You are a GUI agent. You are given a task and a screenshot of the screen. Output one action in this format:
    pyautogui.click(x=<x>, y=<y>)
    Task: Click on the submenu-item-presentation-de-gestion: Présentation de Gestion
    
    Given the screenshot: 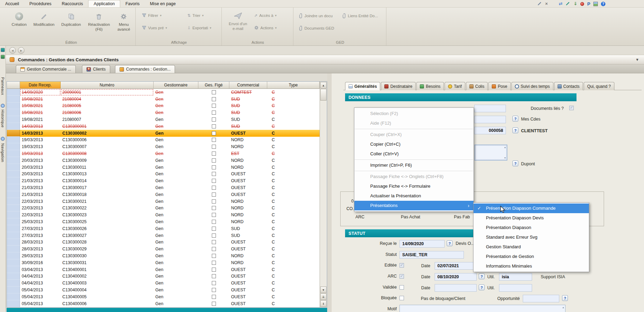 What is the action you would take?
    pyautogui.click(x=531, y=257)
    